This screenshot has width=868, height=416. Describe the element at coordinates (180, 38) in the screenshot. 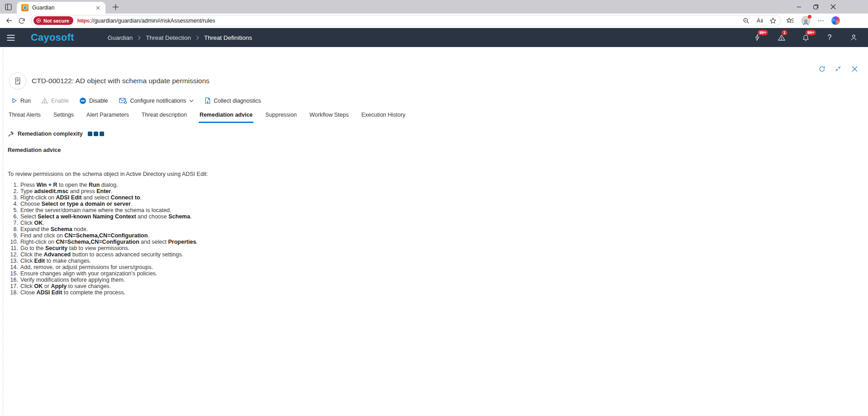

I see `breadcrumb: Guardian Threat Detection Threat Definit…` at that location.